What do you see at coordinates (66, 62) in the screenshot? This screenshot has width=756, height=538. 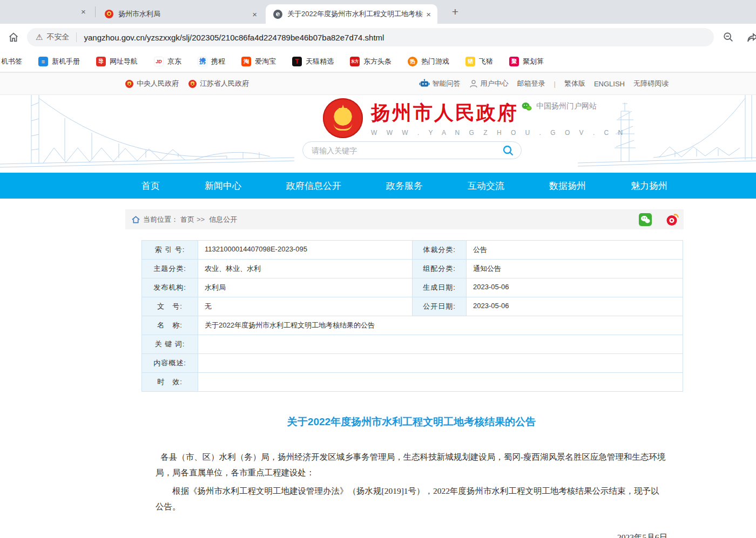 I see `bookmark-label: 新机手册` at bounding box center [66, 62].